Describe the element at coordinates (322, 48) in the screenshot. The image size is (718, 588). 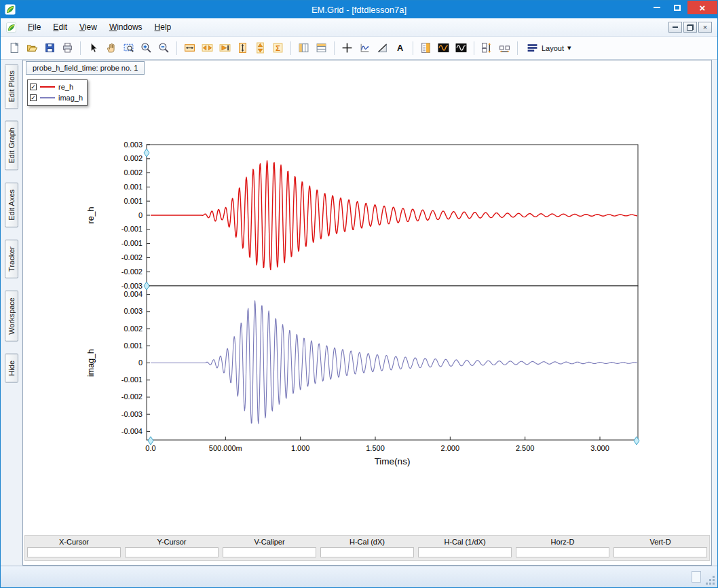
I see `row-view-icon` at that location.